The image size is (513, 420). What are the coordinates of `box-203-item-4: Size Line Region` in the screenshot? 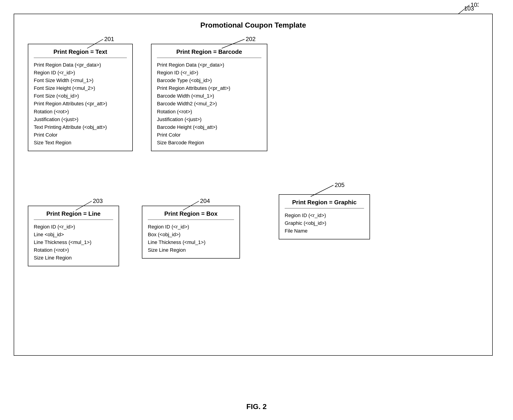 It's located at (74, 258).